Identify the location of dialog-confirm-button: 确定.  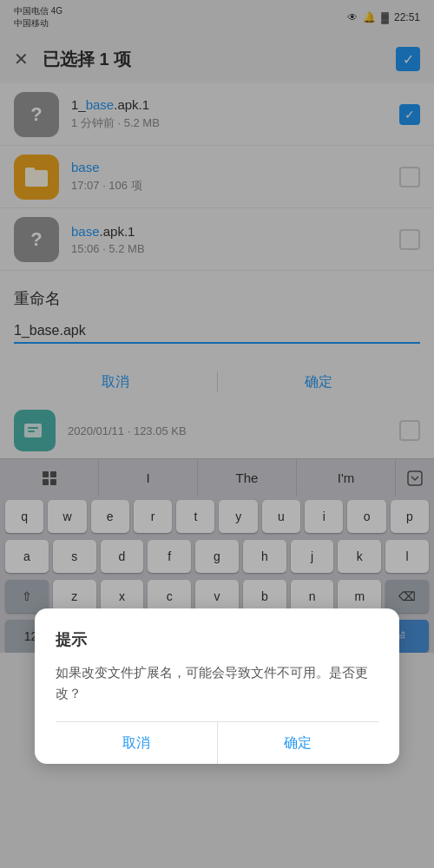
(299, 743).